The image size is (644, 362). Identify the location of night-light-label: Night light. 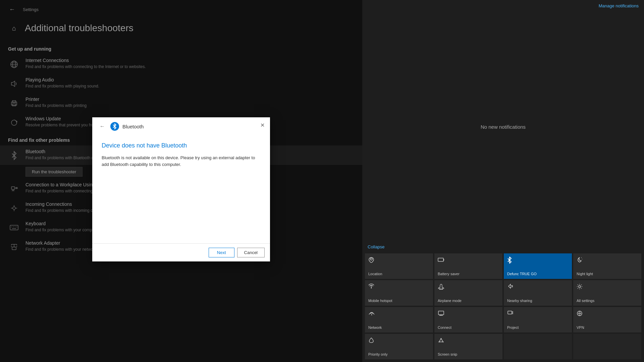
(585, 274).